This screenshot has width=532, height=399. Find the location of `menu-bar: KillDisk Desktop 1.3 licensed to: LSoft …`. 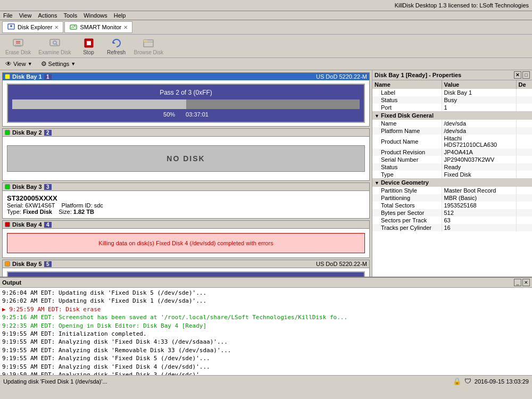

menu-bar: KillDisk Desktop 1.3 licensed to: LSoft … is located at coordinates (266, 5).